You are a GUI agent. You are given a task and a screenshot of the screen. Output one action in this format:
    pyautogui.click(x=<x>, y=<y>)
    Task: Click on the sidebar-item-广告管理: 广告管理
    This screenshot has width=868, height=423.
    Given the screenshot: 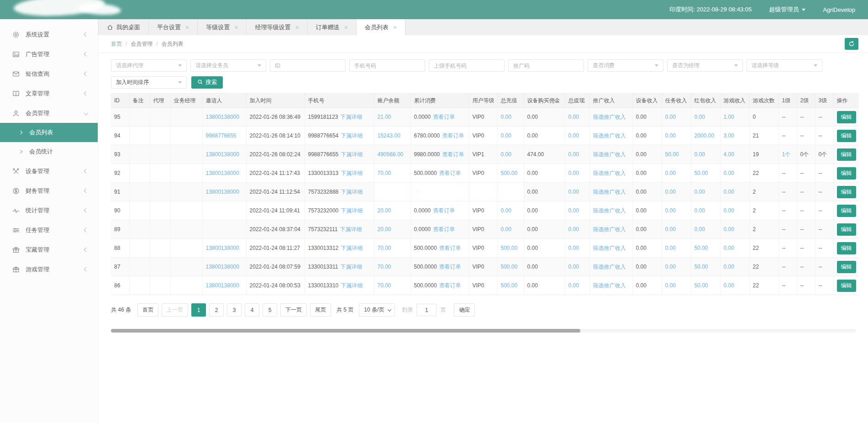 What is the action you would take?
    pyautogui.click(x=49, y=54)
    